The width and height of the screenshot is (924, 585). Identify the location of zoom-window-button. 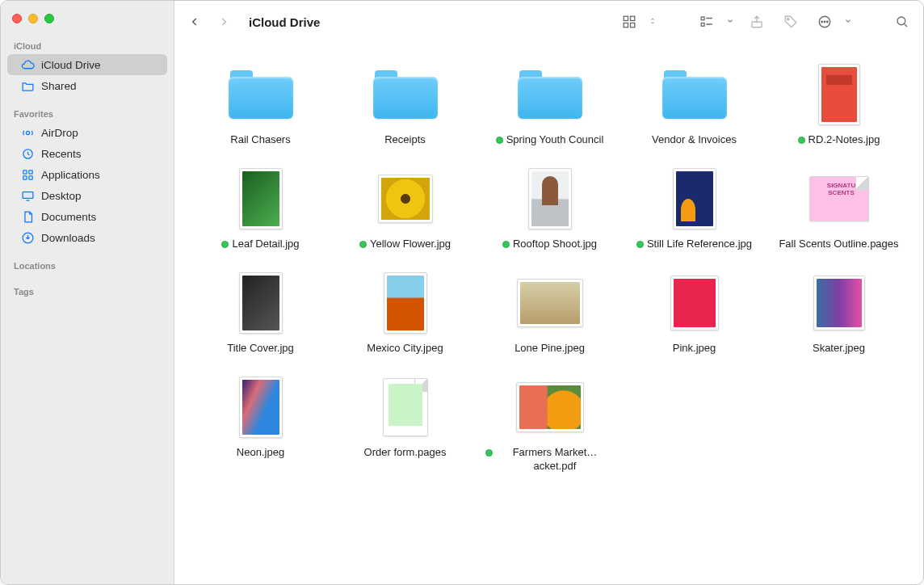
(49, 19).